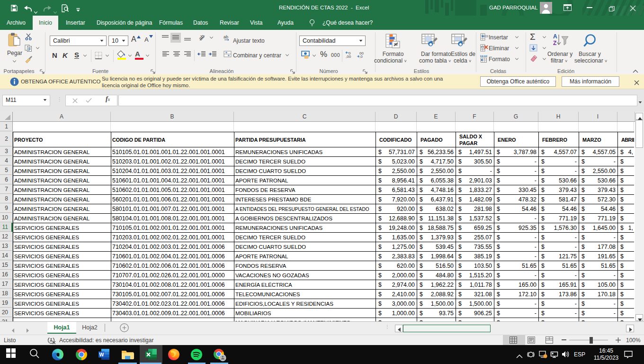 Image resolution: width=644 pixels, height=364 pixels. I want to click on svg-text: Z, so click(555, 43).